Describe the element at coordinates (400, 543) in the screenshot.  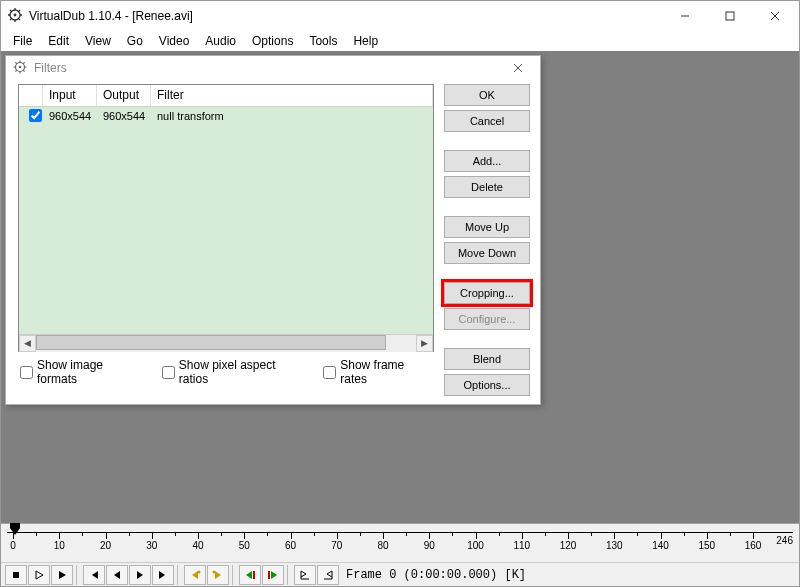
I see `timeline: 0102030405060708090100110120130140150160…` at that location.